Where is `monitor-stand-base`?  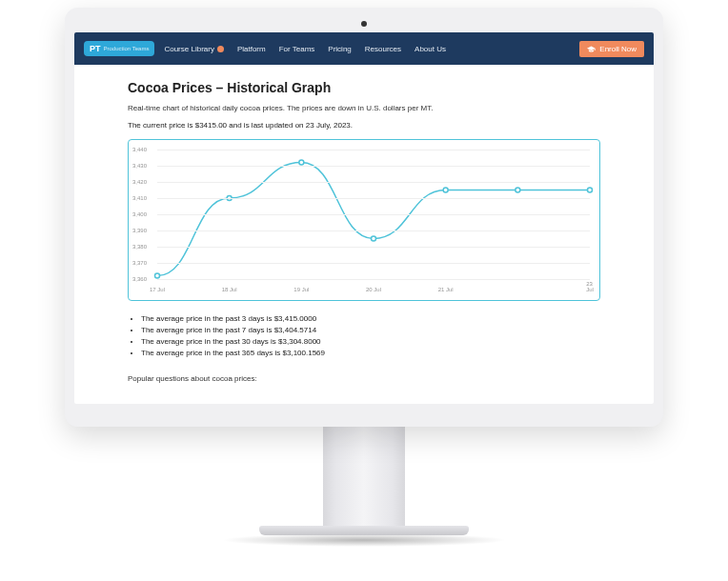
monitor-stand-base is located at coordinates (364, 531).